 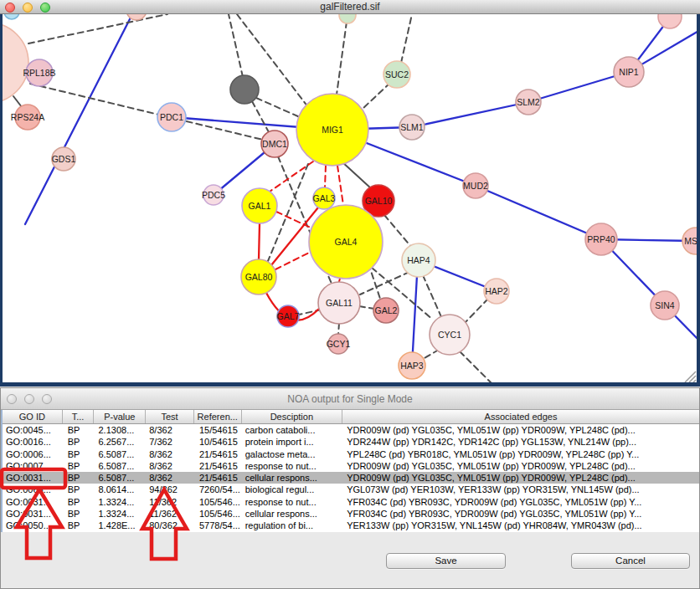 I want to click on cell-description: response to nut..., so click(x=292, y=466).